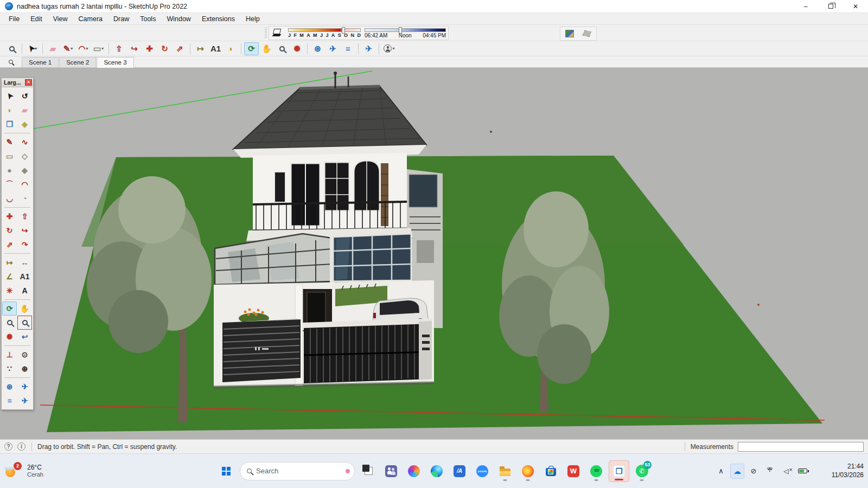  What do you see at coordinates (619, 471) in the screenshot?
I see `sketchup: ❒` at bounding box center [619, 471].